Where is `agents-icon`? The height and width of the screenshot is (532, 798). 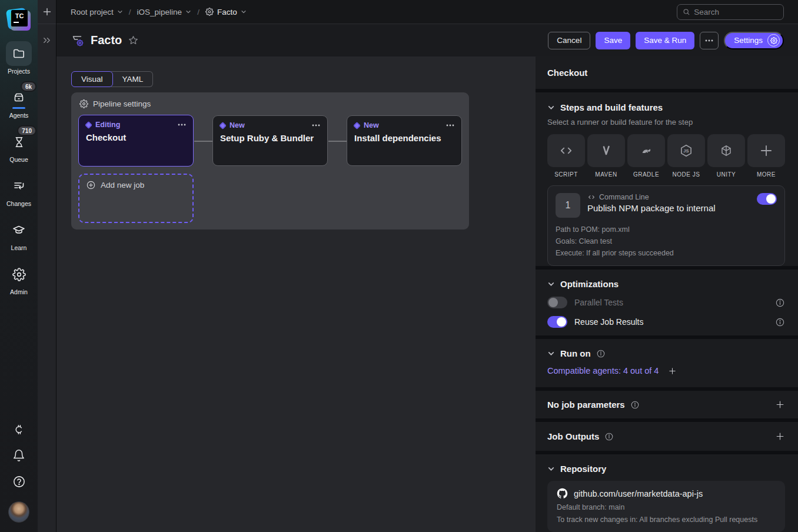
agents-icon is located at coordinates (19, 98).